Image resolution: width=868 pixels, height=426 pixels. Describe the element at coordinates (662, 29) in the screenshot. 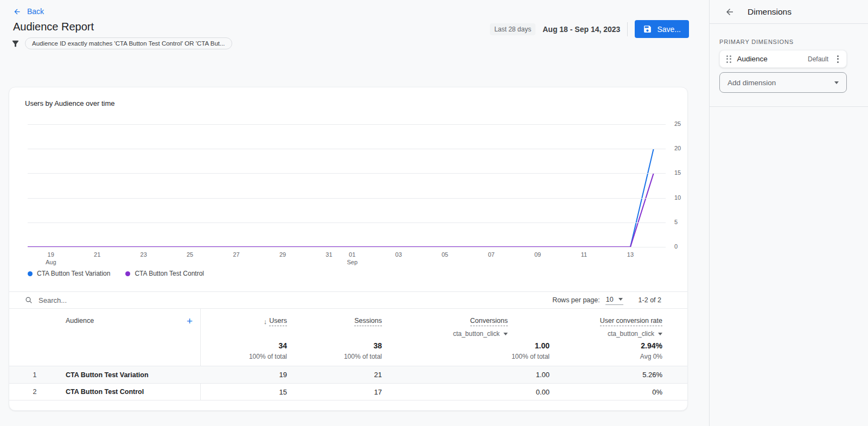

I see `save-button: Save...` at that location.